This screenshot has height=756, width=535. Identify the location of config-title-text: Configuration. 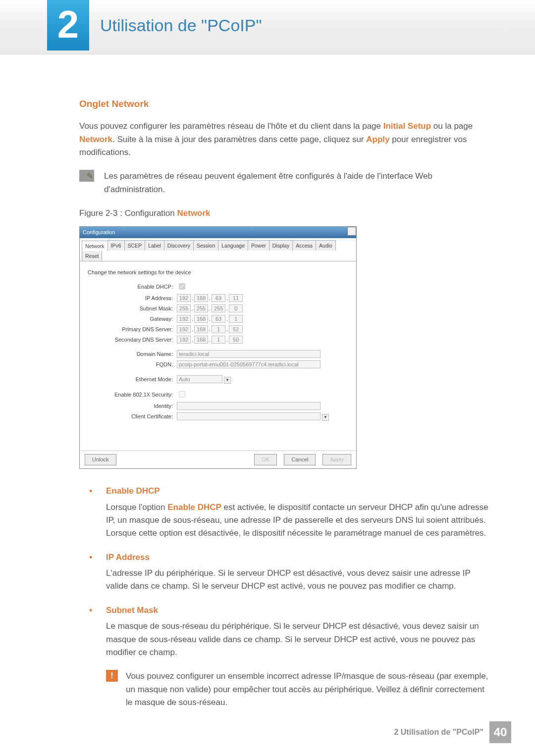
(99, 232).